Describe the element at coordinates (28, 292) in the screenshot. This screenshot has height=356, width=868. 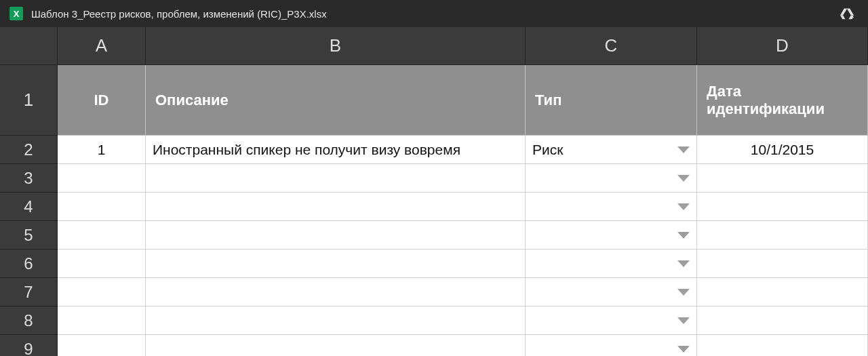
I see `row-number: 7` at that location.